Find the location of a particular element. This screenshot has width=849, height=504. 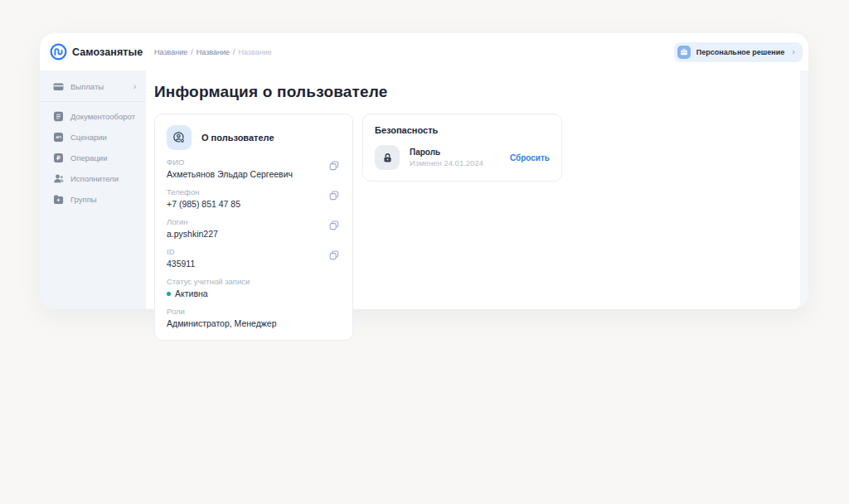

field-value: Ахметьянов Эльдар Сергеевич is located at coordinates (245, 174).